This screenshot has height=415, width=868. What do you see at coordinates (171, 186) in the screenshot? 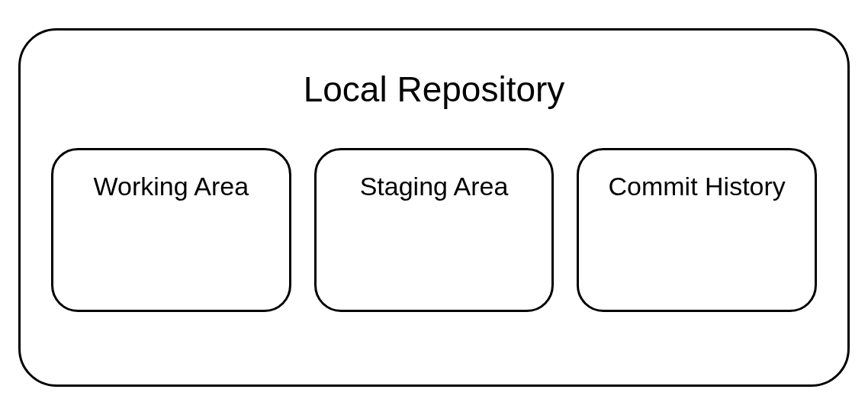
I see `working-area-label: Working Area` at bounding box center [171, 186].